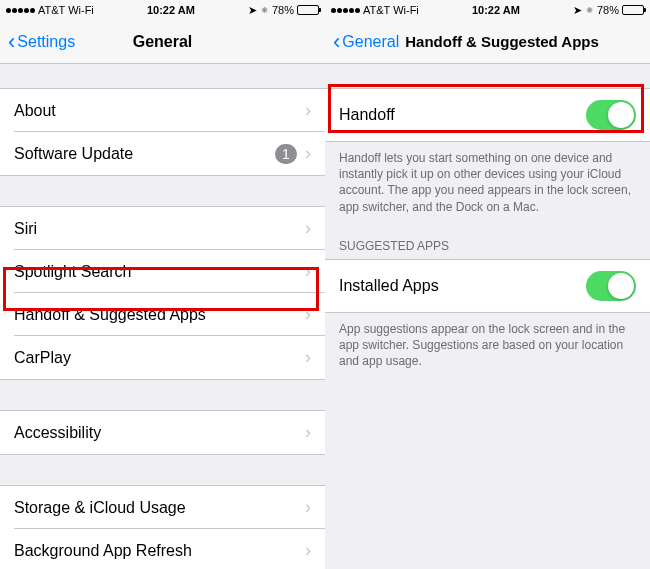 This screenshot has height=569, width=650. I want to click on cell-label: About, so click(35, 111).